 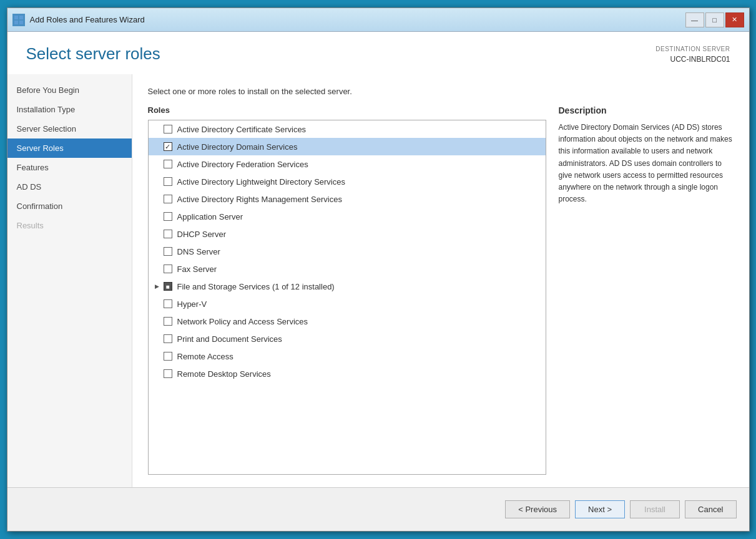 I want to click on sidebar-item-server-selection: Server Selection, so click(x=70, y=129).